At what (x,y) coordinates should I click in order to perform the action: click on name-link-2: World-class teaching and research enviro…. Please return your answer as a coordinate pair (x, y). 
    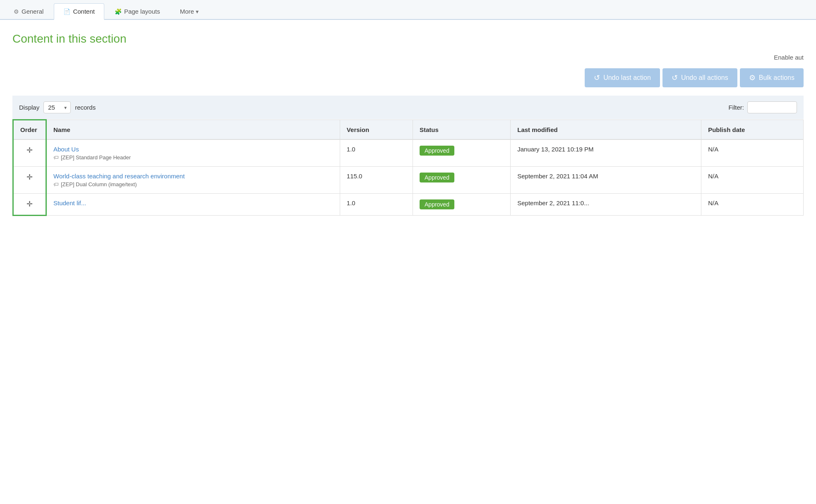
    Looking at the image, I should click on (119, 176).